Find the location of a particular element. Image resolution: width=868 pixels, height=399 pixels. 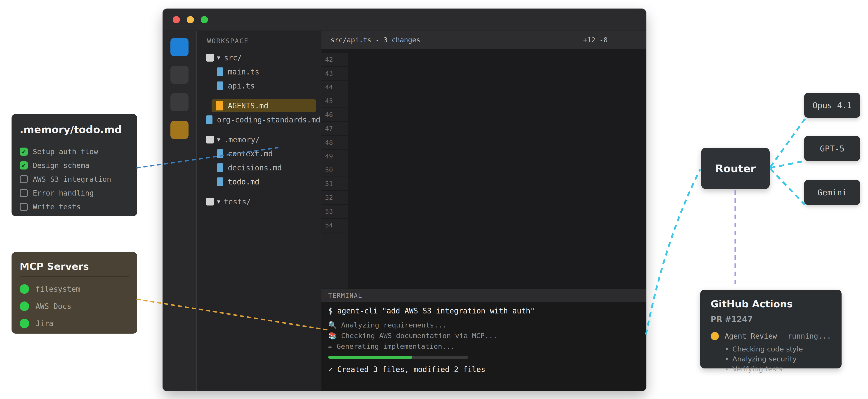

mcp-server-item: AWS Docs is located at coordinates (74, 306).